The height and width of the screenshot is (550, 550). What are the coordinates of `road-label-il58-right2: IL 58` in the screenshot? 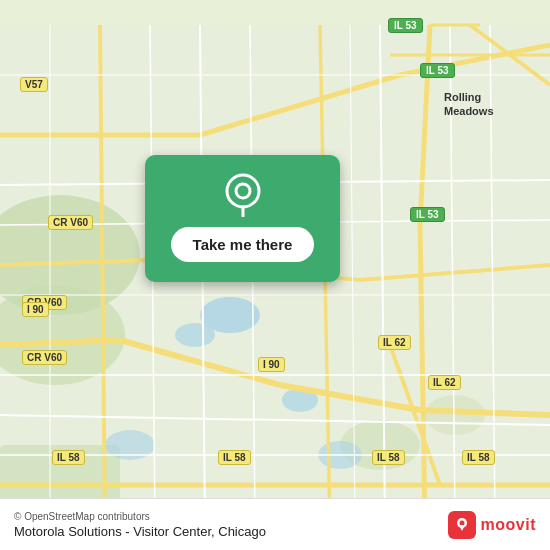 It's located at (478, 458).